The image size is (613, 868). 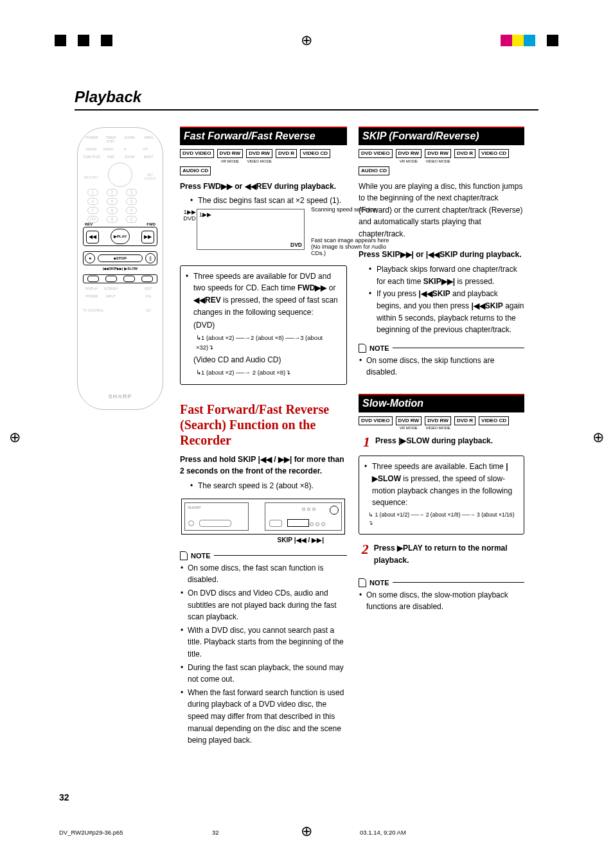 I want to click on remote-fwd-button: ▶▶, so click(x=148, y=237).